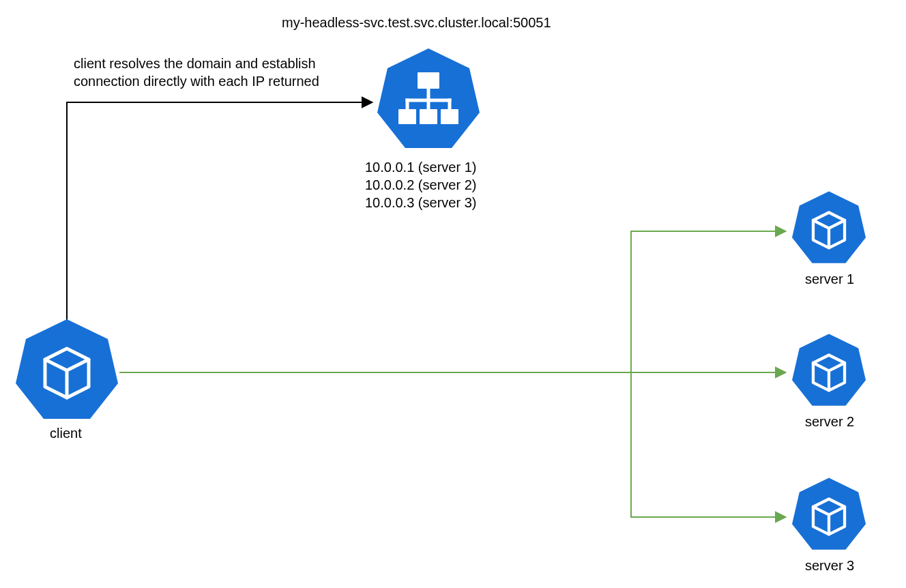 The image size is (906, 588). I want to click on dns-result-1: 10.0.0.1 (server 1), so click(420, 168).